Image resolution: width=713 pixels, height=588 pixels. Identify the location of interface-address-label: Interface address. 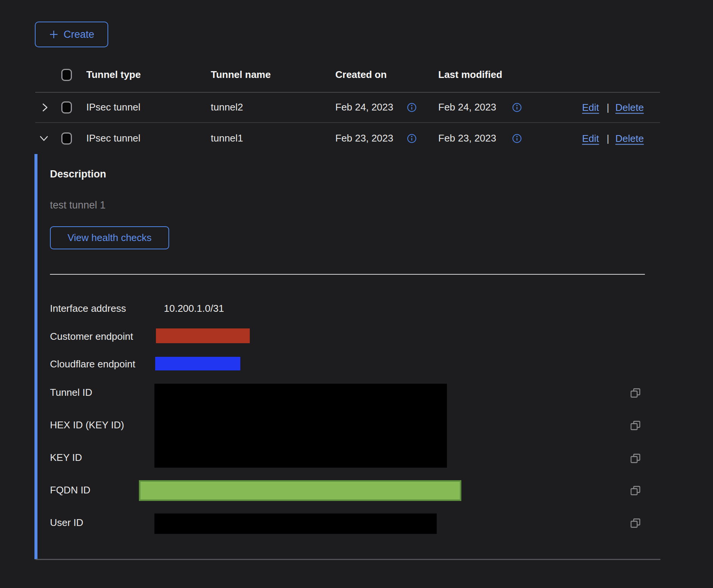
(88, 309).